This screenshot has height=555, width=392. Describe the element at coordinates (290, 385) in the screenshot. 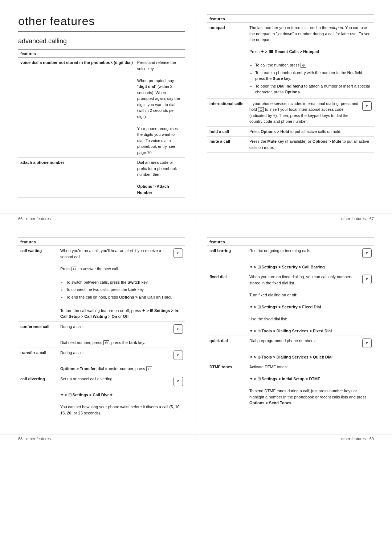

I see `table-row: DTMF tones Activate DTMF tones: ✦ > ⊞ Se…` at that location.